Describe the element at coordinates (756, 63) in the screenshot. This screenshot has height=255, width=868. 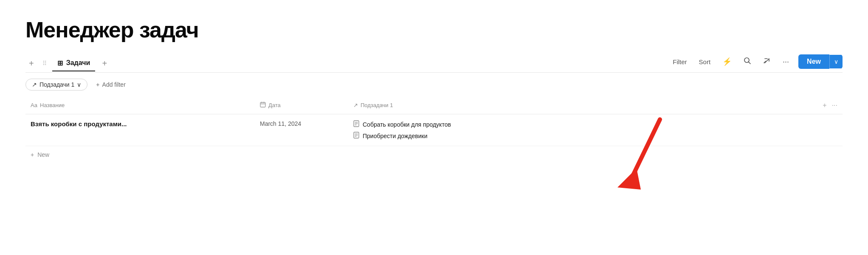
I see `toolbar: Filter Sort ⚡ ··· New ∨` at that location.